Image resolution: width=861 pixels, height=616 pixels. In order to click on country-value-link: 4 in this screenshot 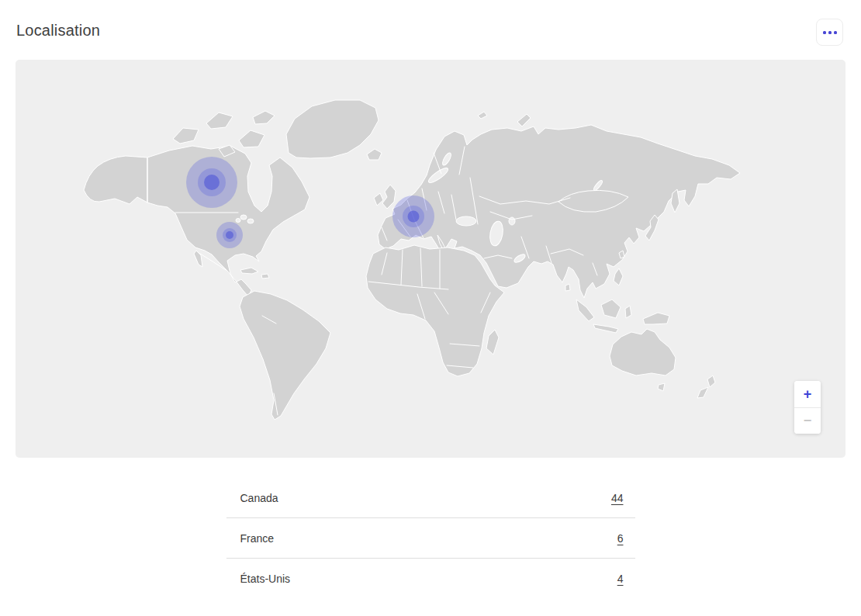, I will do `click(621, 579)`.